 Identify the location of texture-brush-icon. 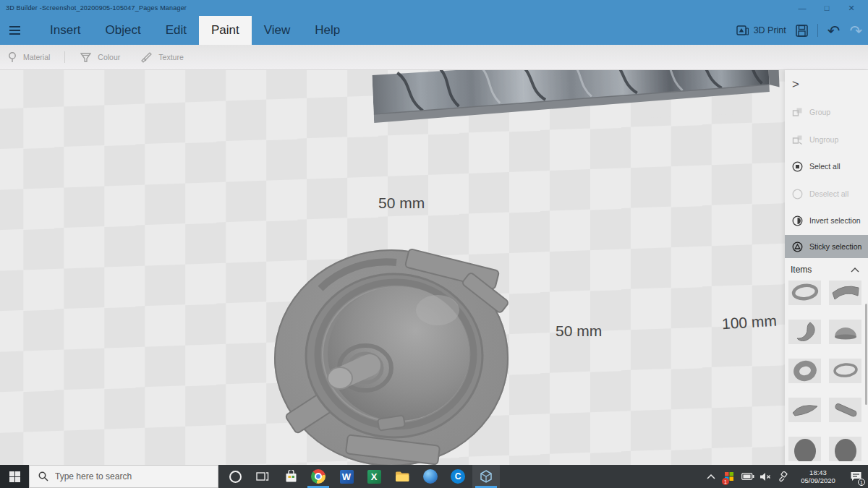
(146, 57).